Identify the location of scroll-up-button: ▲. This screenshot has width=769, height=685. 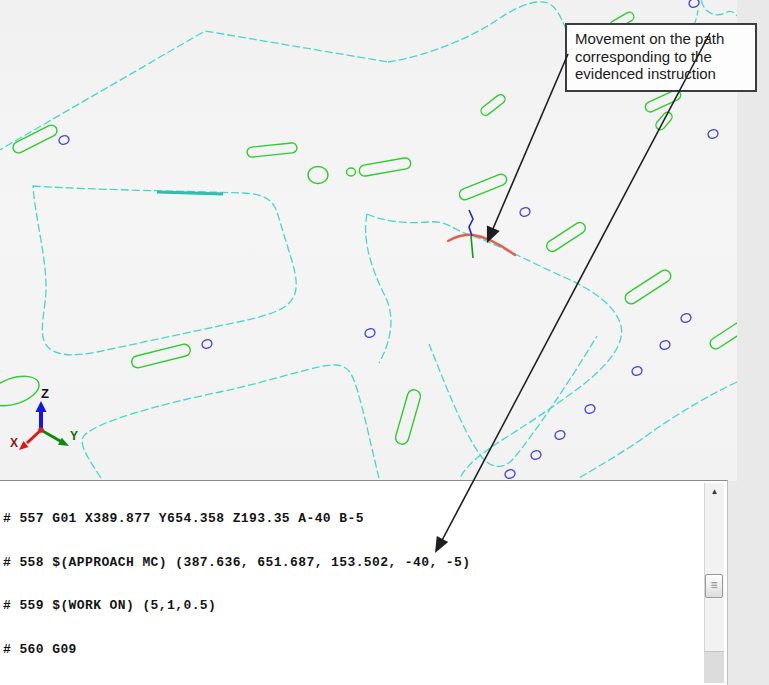
(714, 492).